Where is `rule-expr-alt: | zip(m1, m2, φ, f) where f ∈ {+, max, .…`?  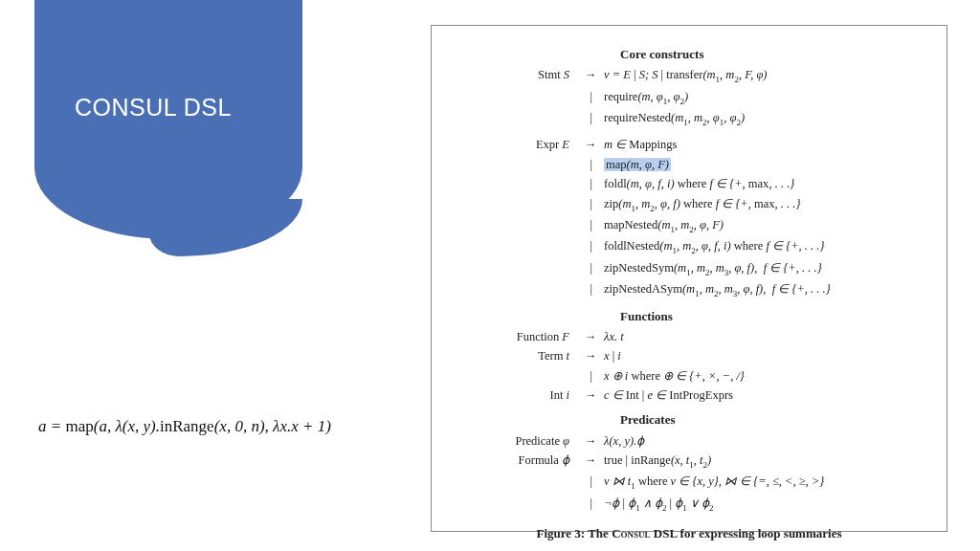
rule-expr-alt: | zip(m1, m2, φ, f) where f ∈ {+, max, .… is located at coordinates (689, 205).